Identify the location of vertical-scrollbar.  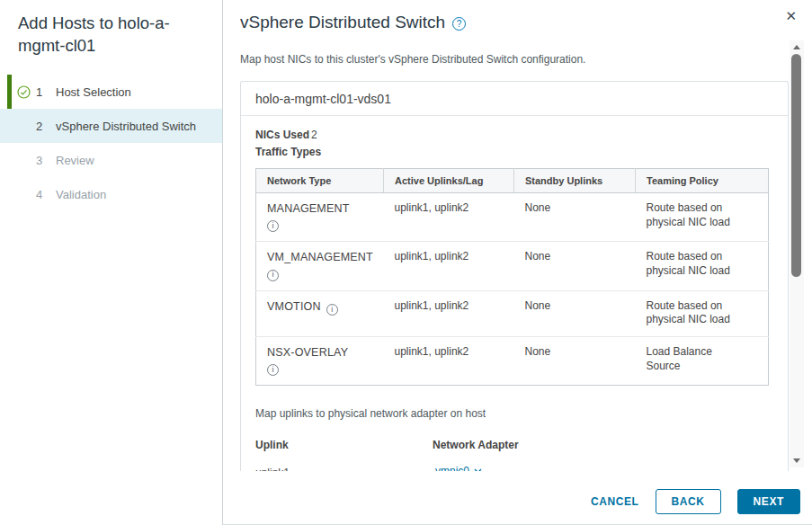
(797, 254).